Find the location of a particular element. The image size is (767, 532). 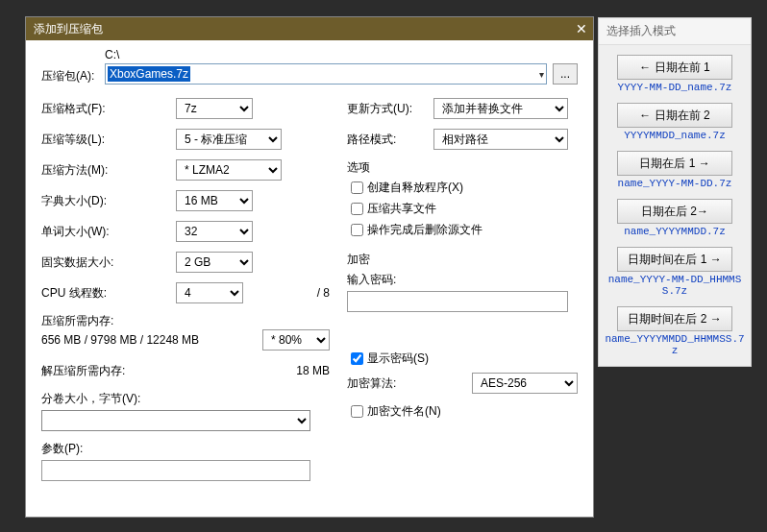

showpwd-checkbox is located at coordinates (358, 359).